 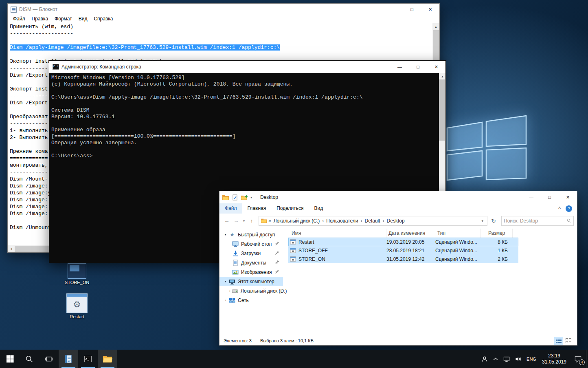 What do you see at coordinates (398, 197) in the screenshot?
I see `explorer-titlebar: ▾ Desktop — □ ✕` at bounding box center [398, 197].